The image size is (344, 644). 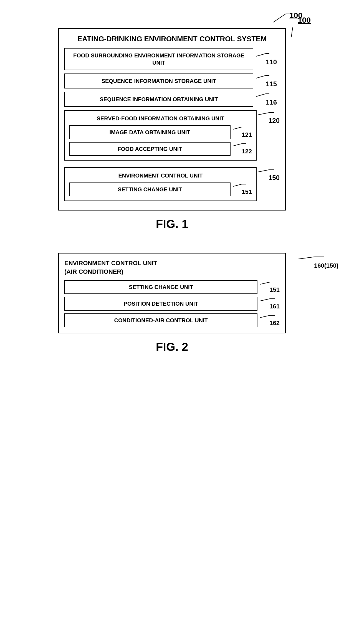 I want to click on unit-row-110: FOOD SURROUNDING ENVIRONMENT INFORMATION…, so click(x=172, y=59).